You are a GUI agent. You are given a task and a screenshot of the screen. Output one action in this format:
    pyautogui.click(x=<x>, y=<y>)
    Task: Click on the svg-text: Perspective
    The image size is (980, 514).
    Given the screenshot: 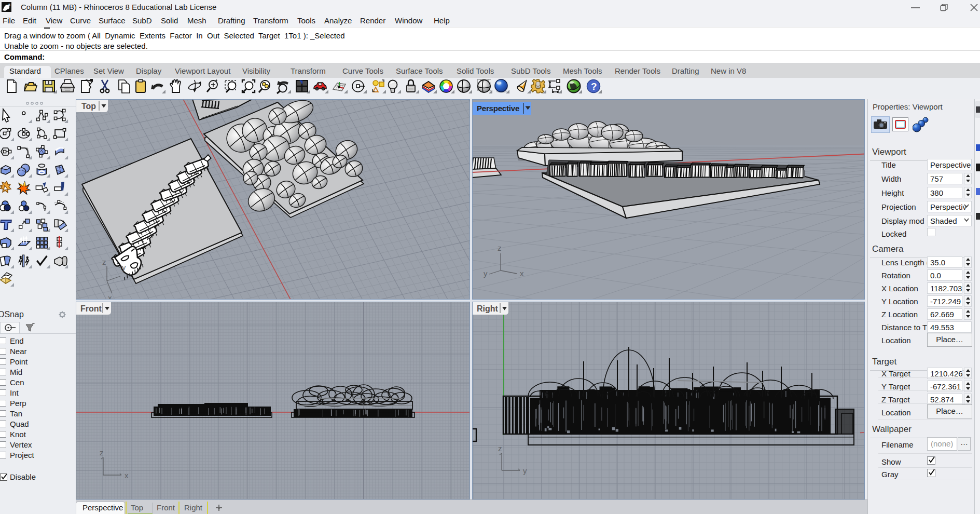 What is the action you would take?
    pyautogui.click(x=498, y=108)
    